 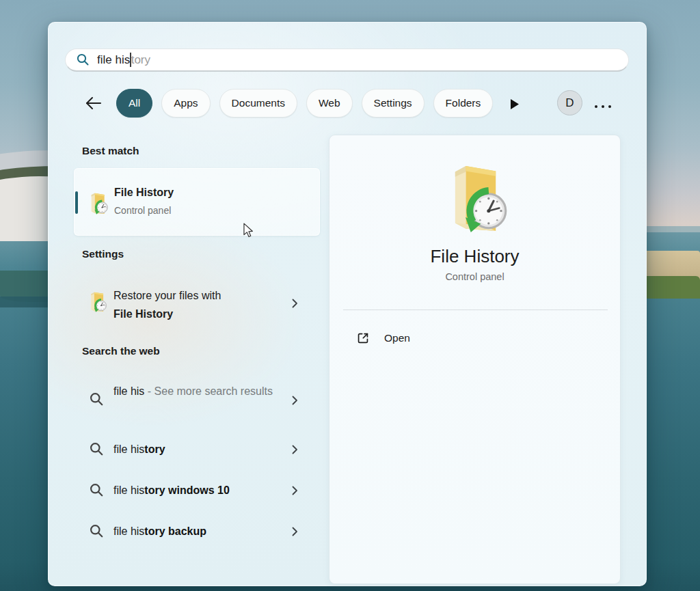 What do you see at coordinates (197, 491) in the screenshot?
I see `suggestion-text: file history windows 10` at bounding box center [197, 491].